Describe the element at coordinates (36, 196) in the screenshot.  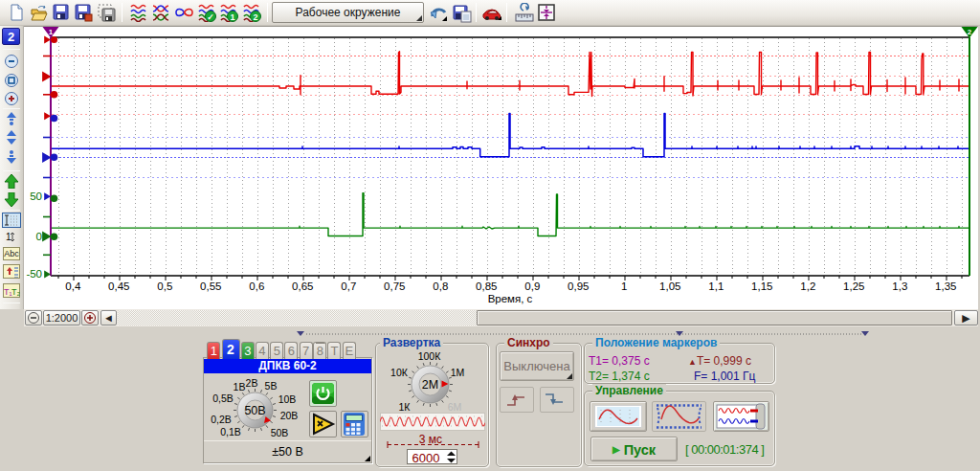
I see `svg-text: 50` at that location.